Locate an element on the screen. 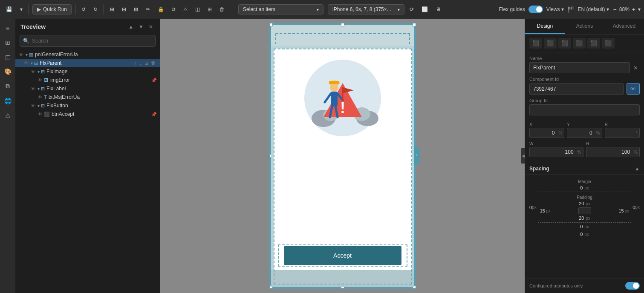 The width and height of the screenshot is (644, 293). tree-node-pnlGeneralErrorUa: 👁 ▾ ▦ pnlGeneralErrorUa is located at coordinates (88, 55).